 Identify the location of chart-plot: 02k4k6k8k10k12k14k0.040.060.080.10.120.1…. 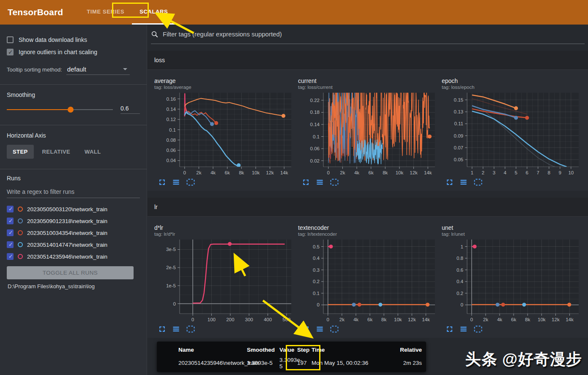
(222, 134).